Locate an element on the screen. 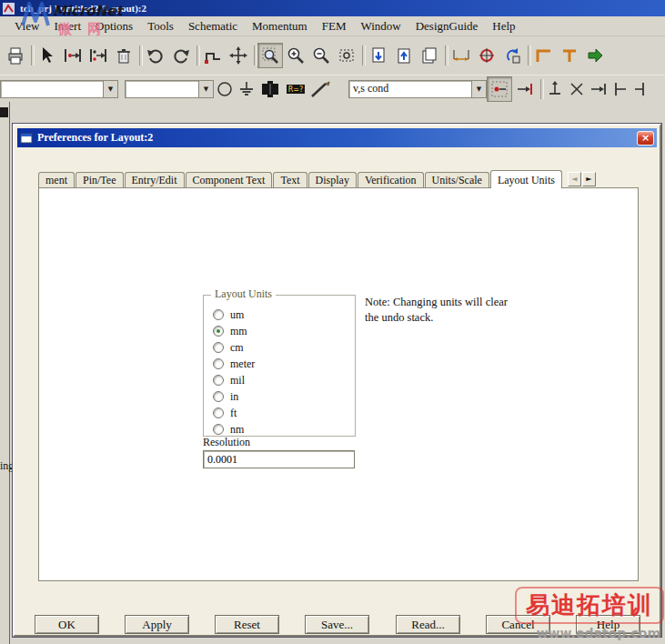 This screenshot has width=665, height=644. tab-units-scale: Units/Scale is located at coordinates (457, 180).